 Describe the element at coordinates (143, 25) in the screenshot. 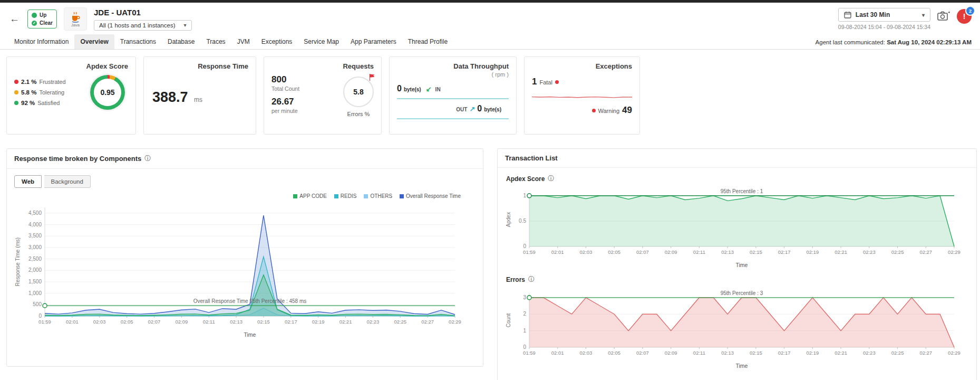

I see `scope-selector: All (1 hosts and 1 instances) ▾` at that location.